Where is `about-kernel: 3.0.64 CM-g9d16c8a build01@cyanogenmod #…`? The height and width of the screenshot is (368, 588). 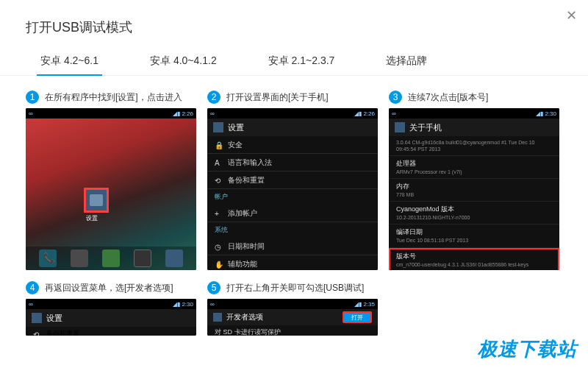 about-kernel: 3.0.64 CM-g9d16c8a build01@cyanogenmod #… is located at coordinates (474, 146).